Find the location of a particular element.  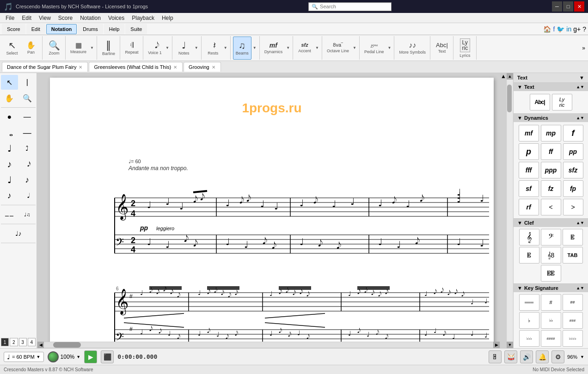

rests-button: 𝄽 Rests is located at coordinates (213, 48).